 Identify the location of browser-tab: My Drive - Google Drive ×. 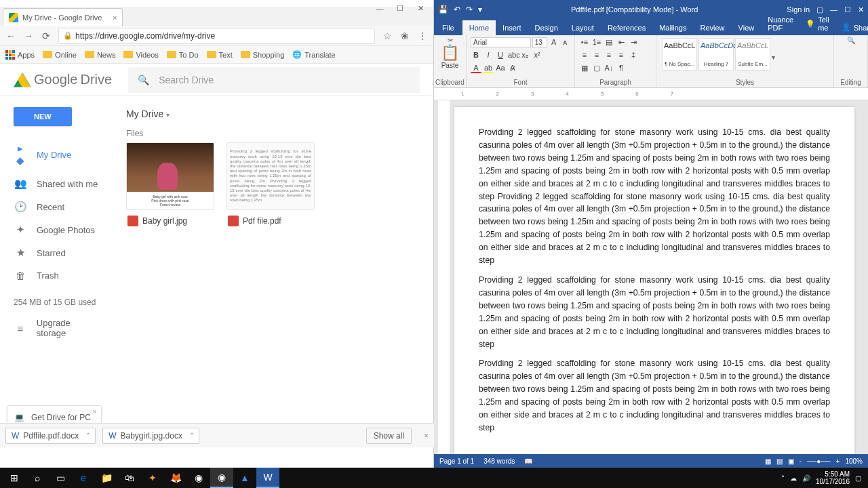
(62, 17).